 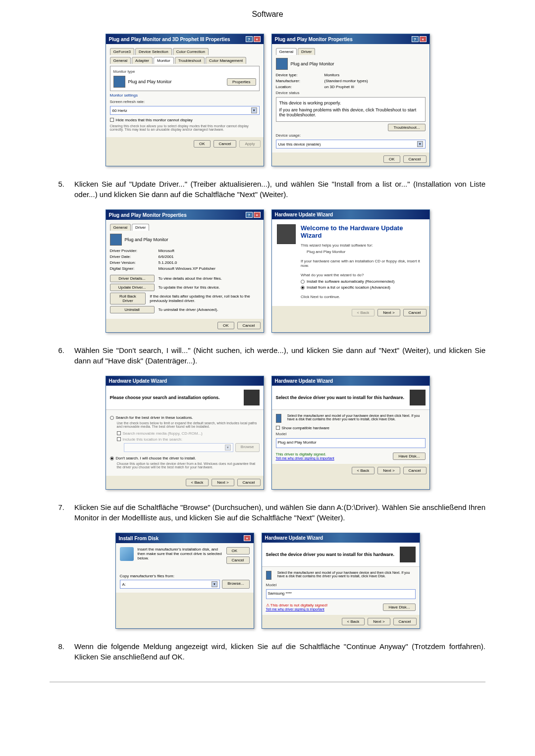 What do you see at coordinates (268, 271) in the screenshot?
I see `screenshot-row-2: Plug and Play Monitor Properties ? × Gen…` at bounding box center [268, 271].